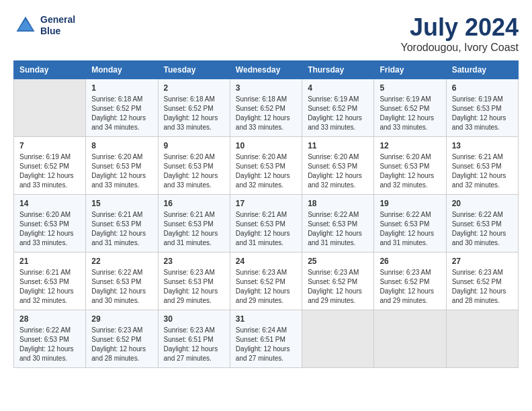 Image resolution: width=532 pixels, height=411 pixels. Describe the element at coordinates (266, 108) in the screenshot. I see `calendar-cell: 3Sunrise: 6:18 AM Sunset: 6:52 PM Daylig…` at that location.